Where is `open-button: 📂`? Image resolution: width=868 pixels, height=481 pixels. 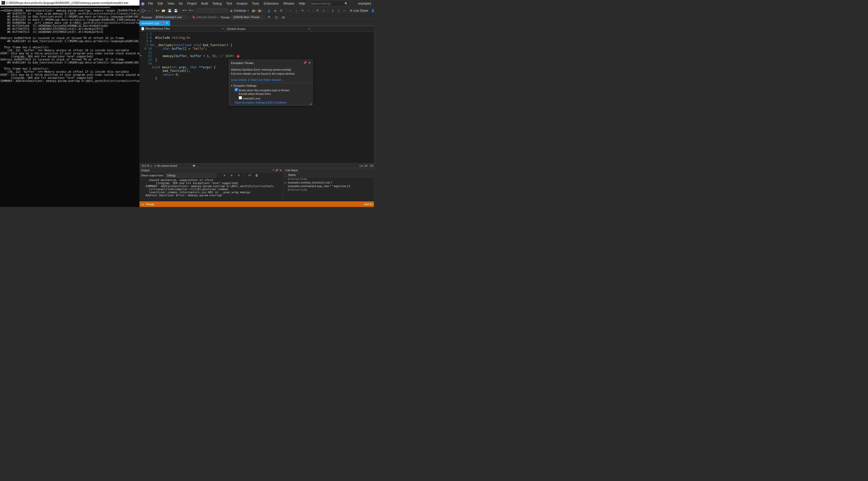
open-button: 📂 is located at coordinates (163, 11).